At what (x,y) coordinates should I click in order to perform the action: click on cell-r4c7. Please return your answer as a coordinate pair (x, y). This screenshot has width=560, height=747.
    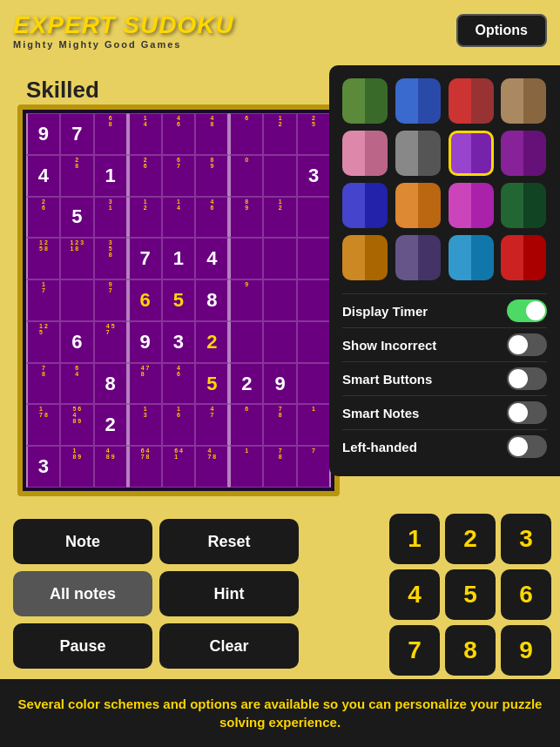
    Looking at the image, I should click on (246, 259).